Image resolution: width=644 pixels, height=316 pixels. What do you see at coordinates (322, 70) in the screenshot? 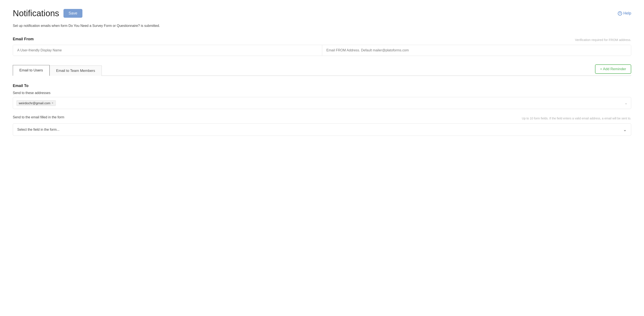
I see `tabs-row: Email to Users Email to Team Members + A…` at bounding box center [322, 70].